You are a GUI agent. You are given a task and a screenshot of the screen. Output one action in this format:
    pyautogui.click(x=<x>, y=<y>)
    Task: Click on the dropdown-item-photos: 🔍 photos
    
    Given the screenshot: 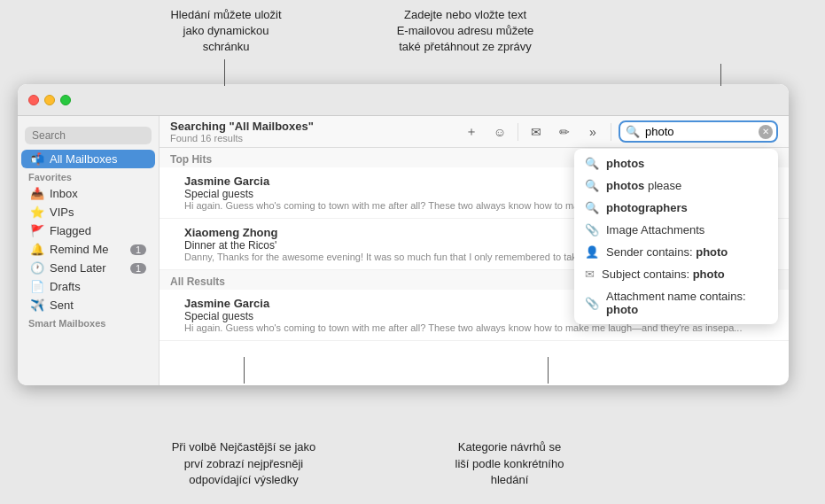 What is the action you would take?
    pyautogui.click(x=676, y=163)
    